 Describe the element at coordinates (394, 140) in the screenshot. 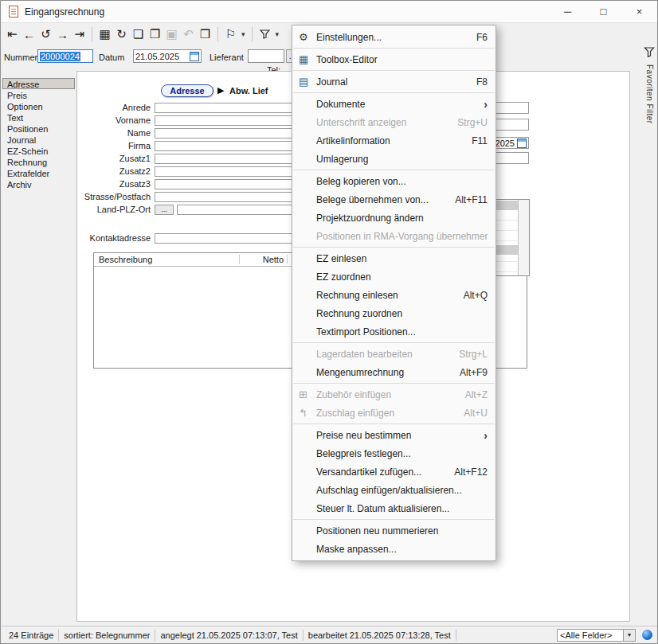

I see `menu-item-artikelinformation: ArtikelinformationF11` at that location.